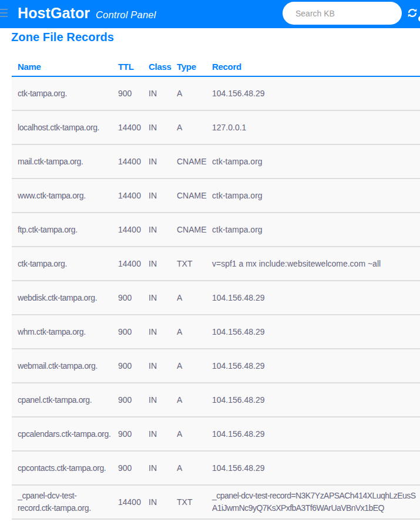 Image resolution: width=420 pixels, height=522 pixels. I want to click on refresh-icon, so click(412, 13).